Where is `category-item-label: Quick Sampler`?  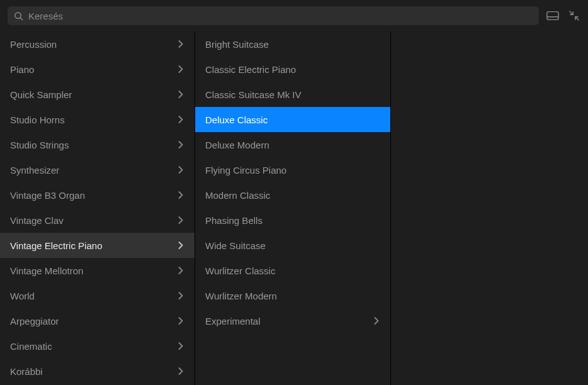 category-item-label: Quick Sampler is located at coordinates (41, 94).